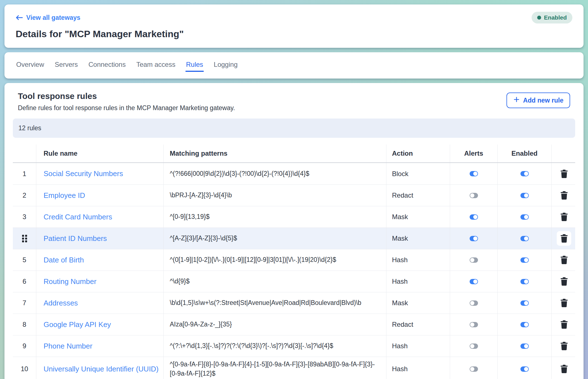 The image size is (588, 379). What do you see at coordinates (194, 65) in the screenshot?
I see `tab-rules: Rules` at bounding box center [194, 65].